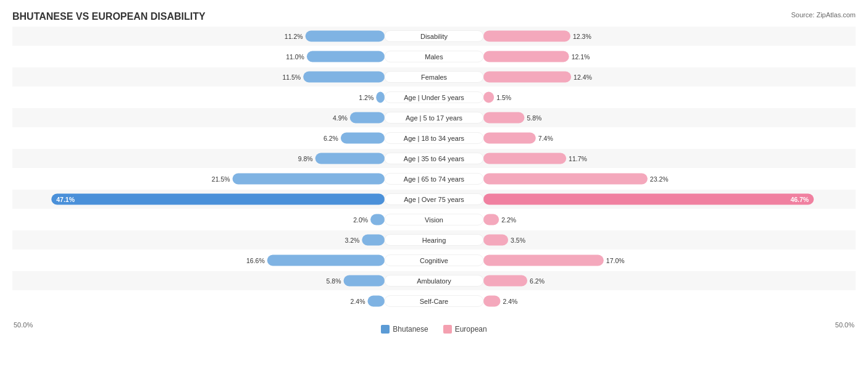 This screenshot has height=378, width=868. Describe the element at coordinates (518, 240) in the screenshot. I see `svg-text: 3.5%` at that location.